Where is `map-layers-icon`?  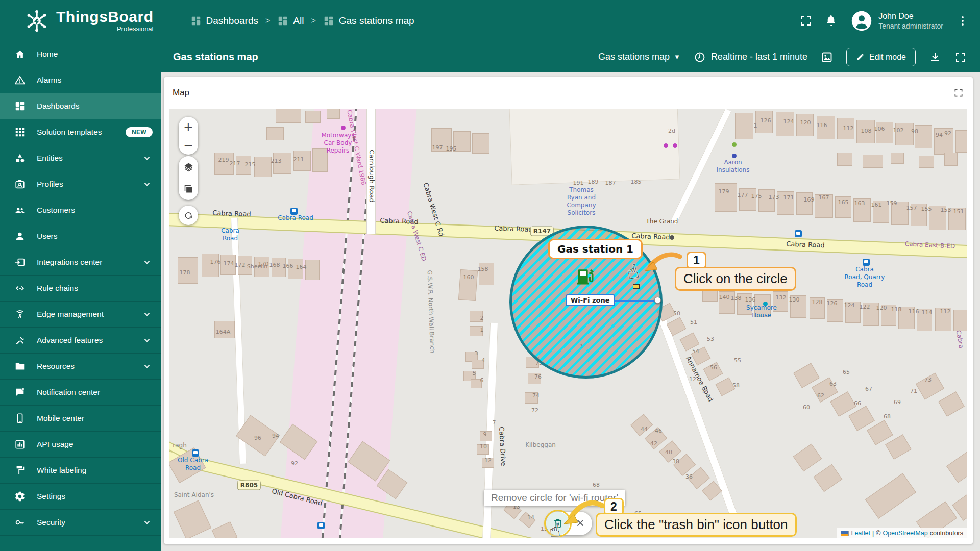 map-layers-icon is located at coordinates (188, 167).